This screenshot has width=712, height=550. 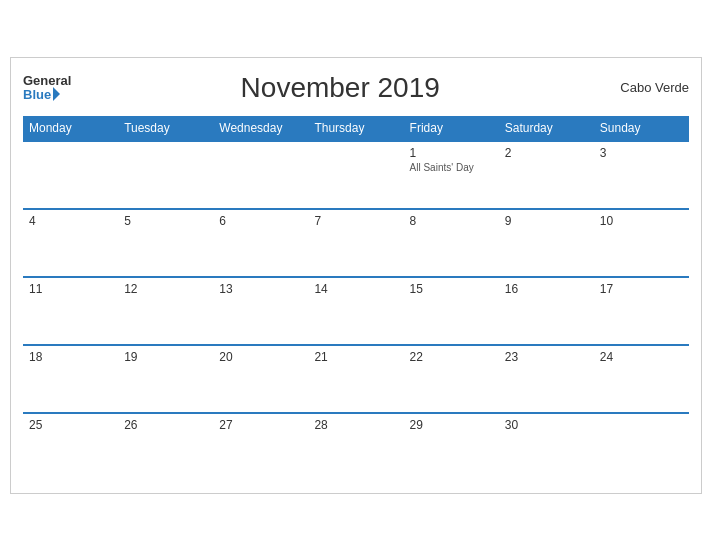 I want to click on day-number: 12, so click(x=166, y=289).